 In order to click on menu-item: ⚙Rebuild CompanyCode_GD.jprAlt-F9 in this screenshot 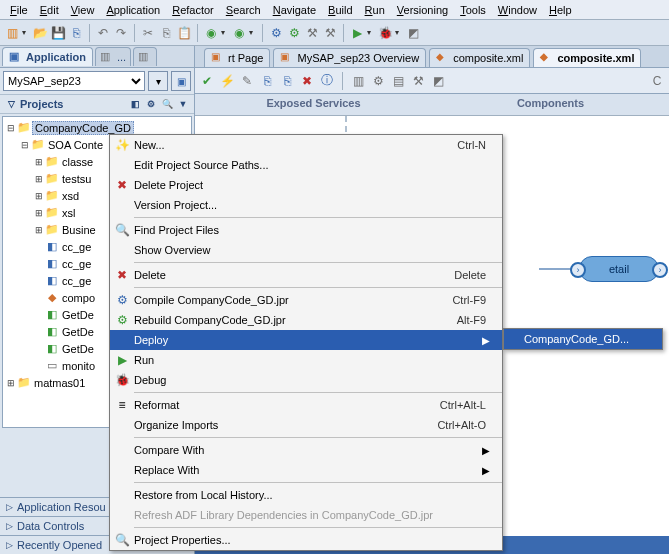, I will do `click(306, 320)`.